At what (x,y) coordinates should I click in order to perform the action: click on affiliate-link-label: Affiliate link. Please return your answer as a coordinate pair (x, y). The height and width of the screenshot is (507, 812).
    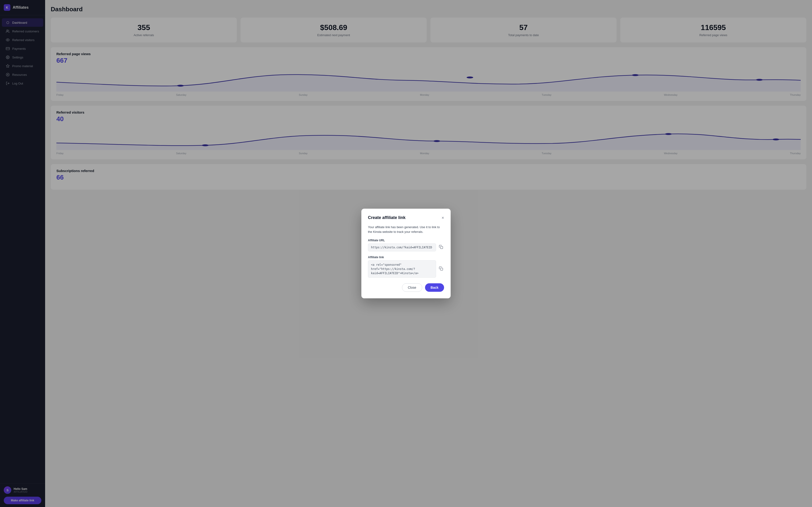
    Looking at the image, I should click on (406, 257).